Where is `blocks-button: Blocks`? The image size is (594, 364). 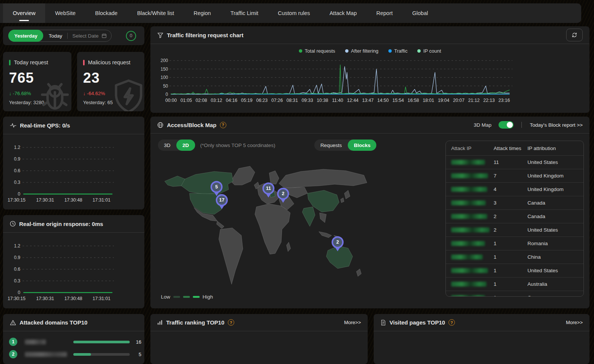
blocks-button: Blocks is located at coordinates (362, 145).